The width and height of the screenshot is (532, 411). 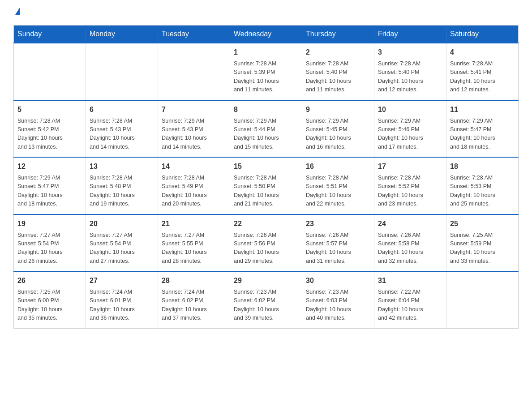 What do you see at coordinates (122, 191) in the screenshot?
I see `day-info: Sunrise: 7:28 AM Sunset: 5:48 PM Dayligh…` at bounding box center [122, 191].